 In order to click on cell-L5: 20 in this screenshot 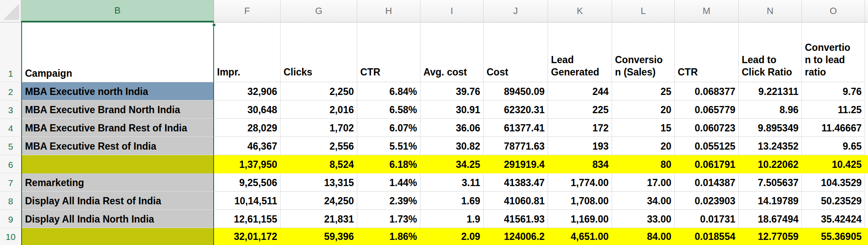, I will do `click(643, 146)`.